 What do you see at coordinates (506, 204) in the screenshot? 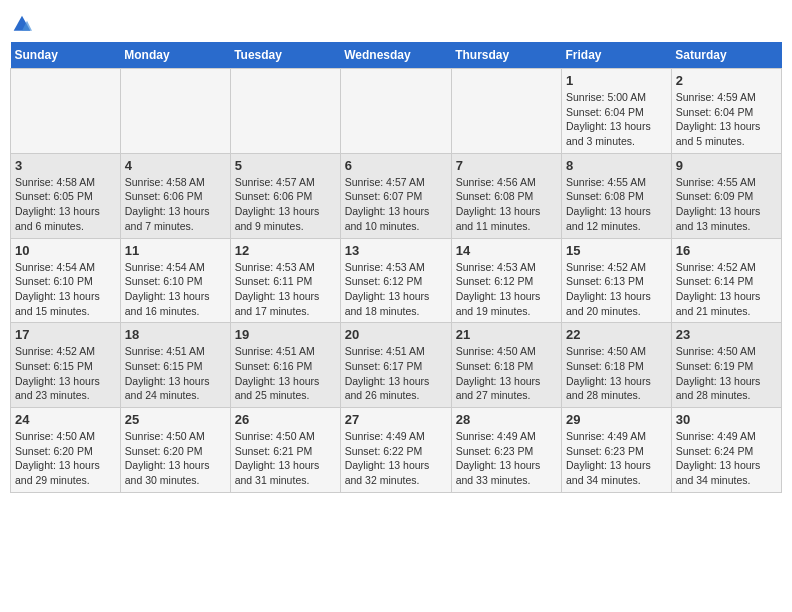
I see `day-info: Sunrise: 4:56 AMSunset: 6:08 PMDaylight:…` at bounding box center [506, 204].